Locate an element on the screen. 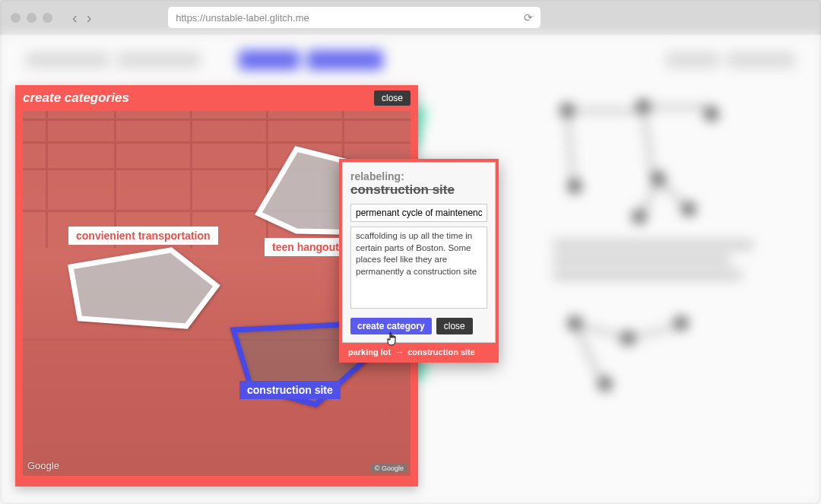 This screenshot has width=821, height=504. refresh-icon: ⟳ is located at coordinates (528, 17).